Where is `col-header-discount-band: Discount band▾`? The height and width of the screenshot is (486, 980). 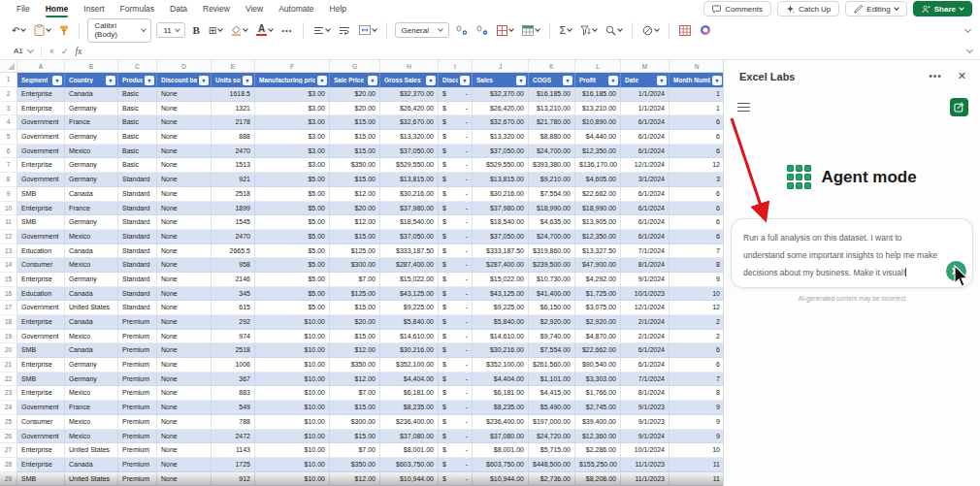
col-header-discount-band: Discount band▾ is located at coordinates (184, 80).